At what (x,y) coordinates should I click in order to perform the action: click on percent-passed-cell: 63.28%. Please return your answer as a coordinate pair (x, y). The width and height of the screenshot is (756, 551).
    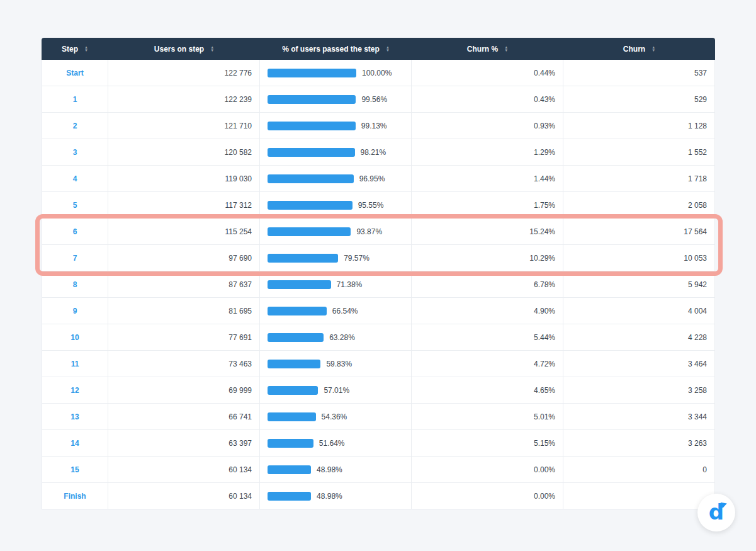
    Looking at the image, I should click on (336, 338).